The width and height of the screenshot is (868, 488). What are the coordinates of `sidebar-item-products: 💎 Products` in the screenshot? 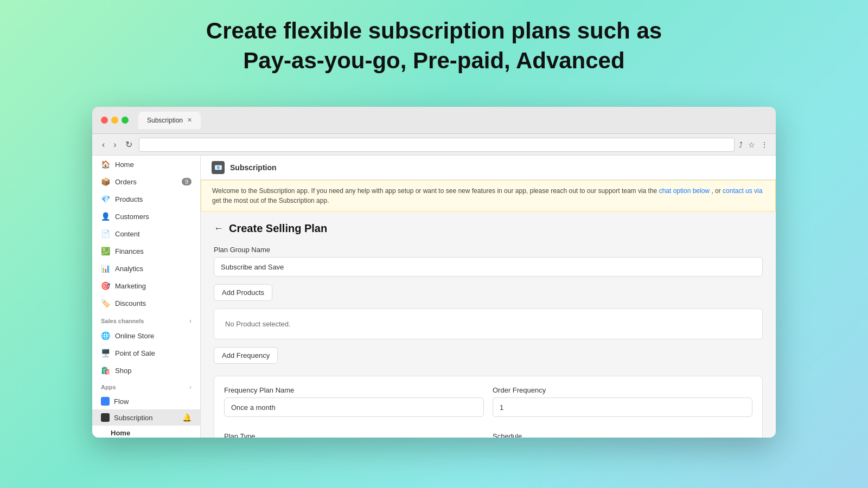 It's located at (146, 199).